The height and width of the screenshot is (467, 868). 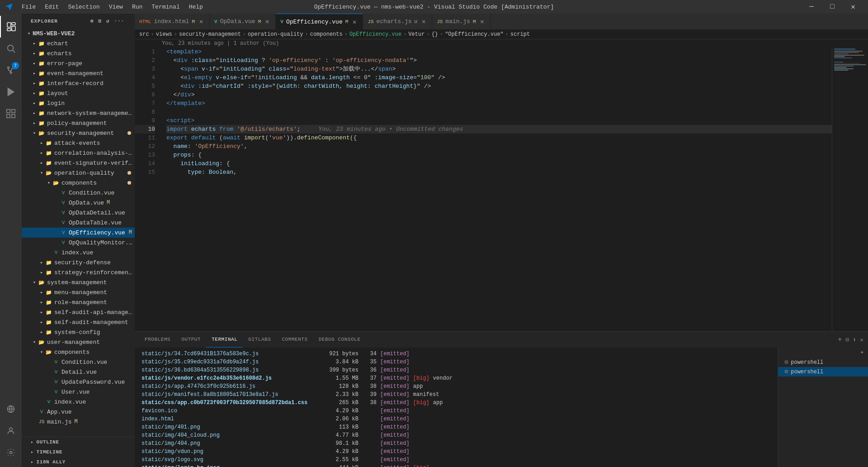 I want to click on maximize-panel-icon: ⬆, so click(x=854, y=340).